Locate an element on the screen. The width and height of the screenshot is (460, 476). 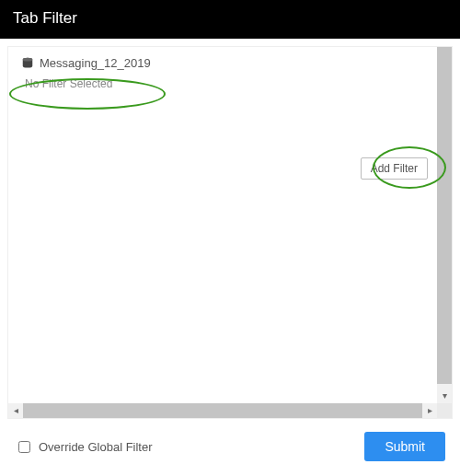
horizontal-scrollbar-thumb is located at coordinates (223, 411).